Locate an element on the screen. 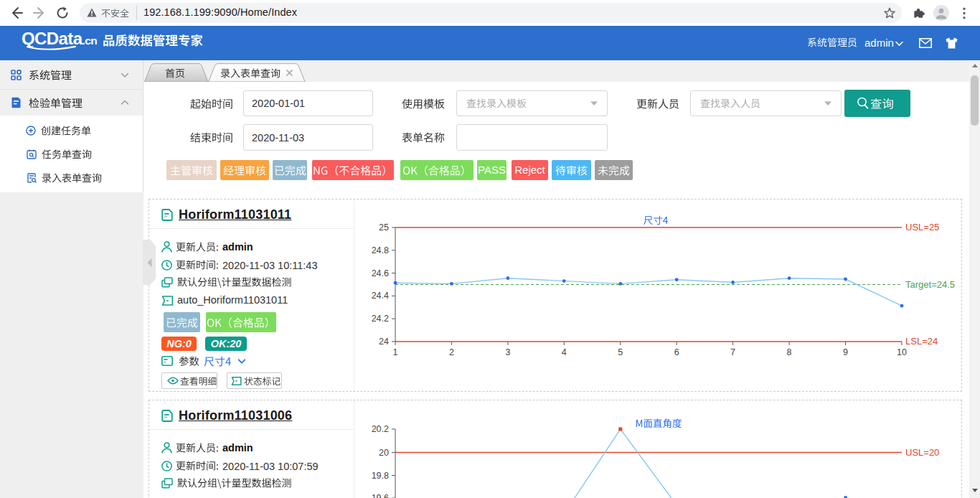 The height and width of the screenshot is (498, 980). svg-text: 19.8 is located at coordinates (380, 476).